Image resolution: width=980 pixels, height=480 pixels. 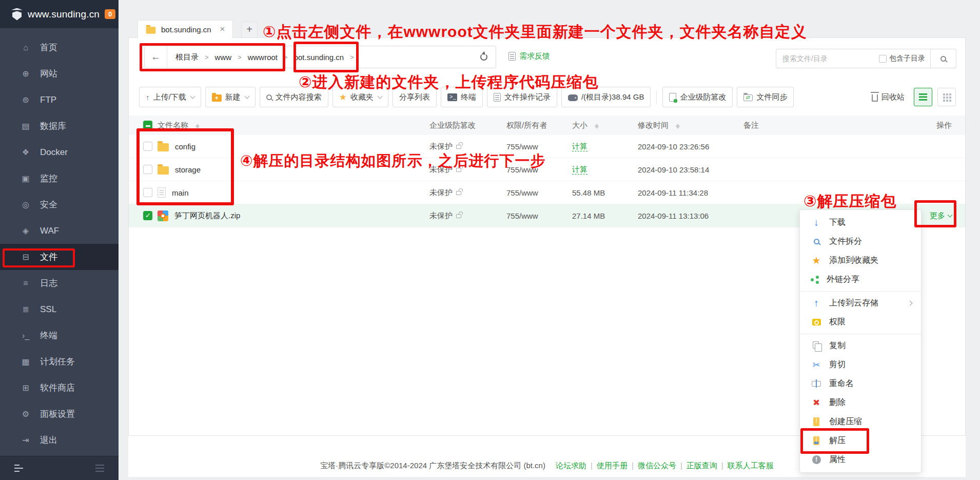 What do you see at coordinates (49, 47) in the screenshot?
I see `sidebar-item-label: 首页` at bounding box center [49, 47].